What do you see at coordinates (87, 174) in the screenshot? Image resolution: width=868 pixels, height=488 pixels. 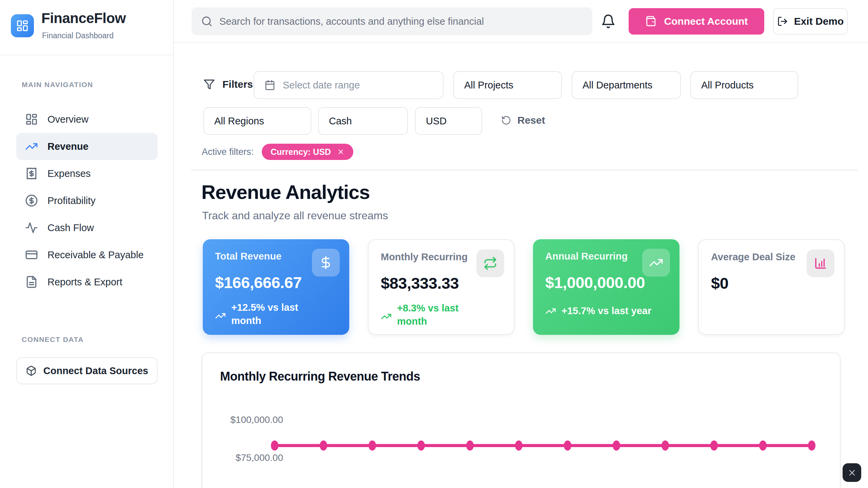 I see `sidebar-item-expenses: Expenses` at bounding box center [87, 174].